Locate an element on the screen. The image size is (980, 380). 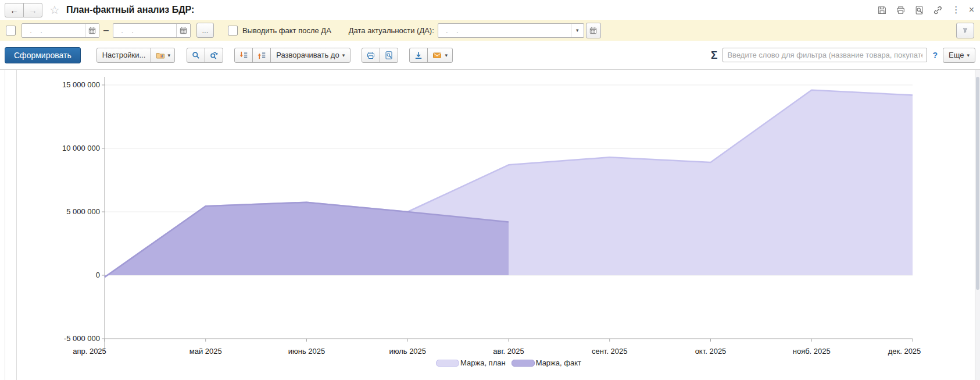
date-to-calendar-button is located at coordinates (183, 30).